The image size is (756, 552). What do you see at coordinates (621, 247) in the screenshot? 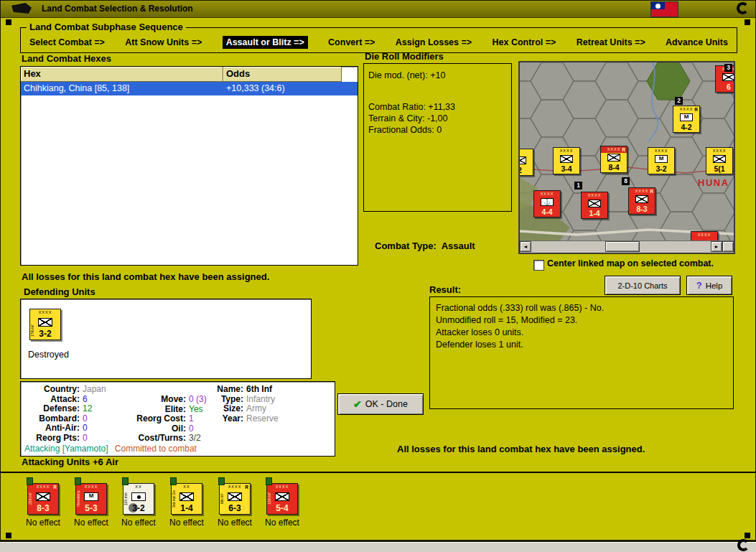
I see `scroll-track` at bounding box center [621, 247].